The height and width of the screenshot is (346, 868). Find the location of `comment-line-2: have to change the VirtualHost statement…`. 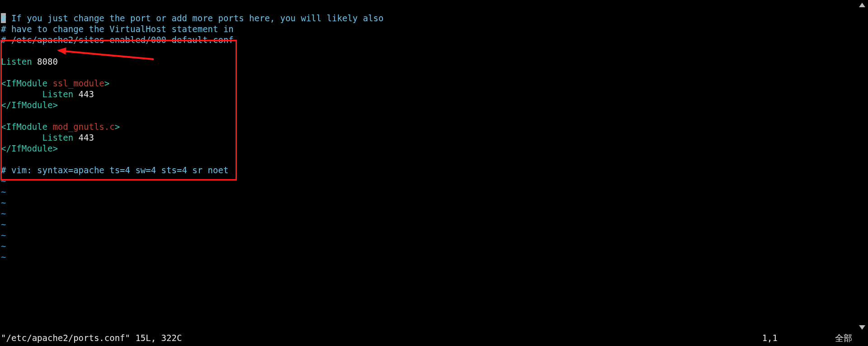

comment-line-2: have to change the VirtualHost statement… is located at coordinates (119, 29).